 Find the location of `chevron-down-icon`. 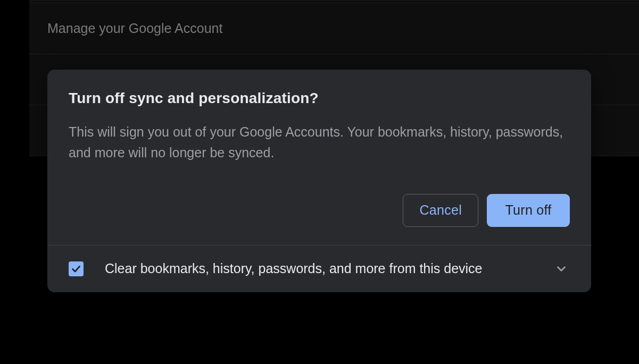

chevron-down-icon is located at coordinates (561, 269).